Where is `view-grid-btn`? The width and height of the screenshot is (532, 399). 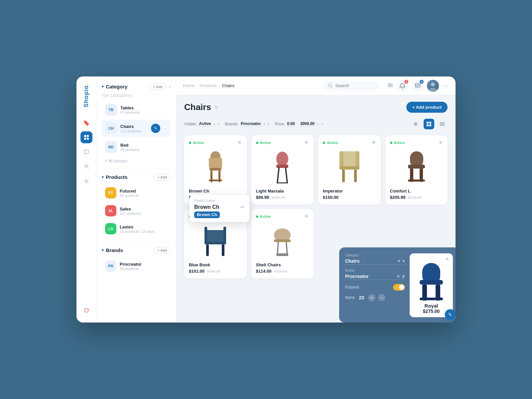 view-grid-btn is located at coordinates (429, 124).